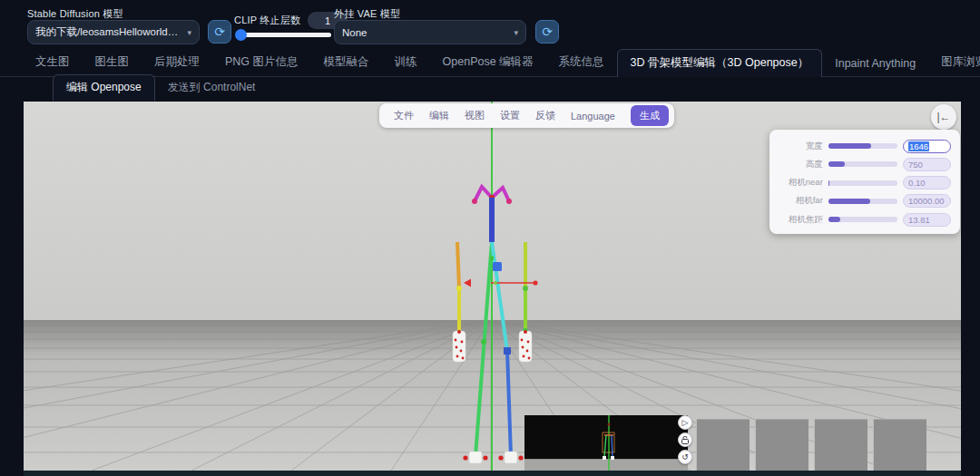 This screenshot has width=980, height=476. What do you see at coordinates (849, 201) in the screenshot?
I see `camera-far-slider-fill` at bounding box center [849, 201].